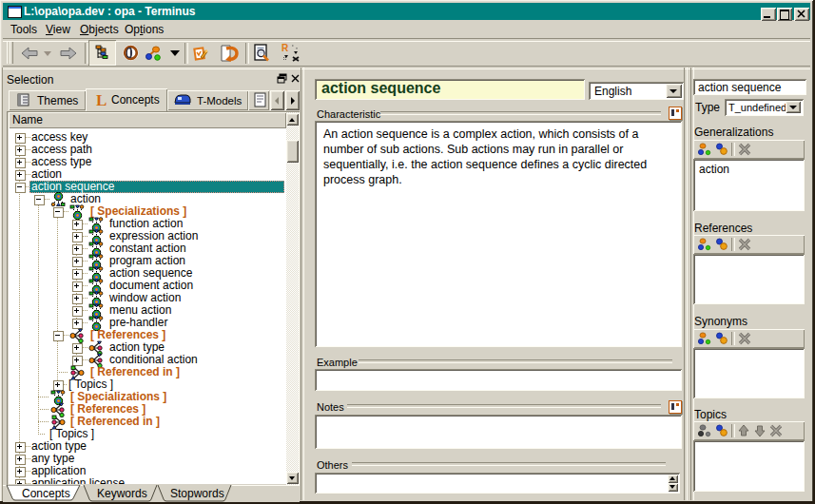 The width and height of the screenshot is (815, 504). I want to click on svg-text: Stopwords, so click(198, 494).